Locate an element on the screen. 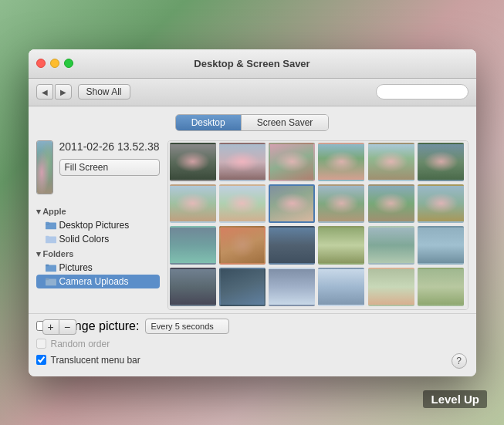 This screenshot has height=425, width=504. toolbar: ◀ ▶ Show All is located at coordinates (252, 93).